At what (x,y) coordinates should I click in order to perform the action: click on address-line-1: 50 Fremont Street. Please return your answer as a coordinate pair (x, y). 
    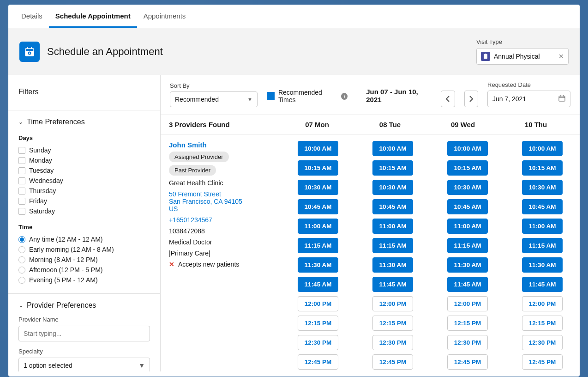
    Looking at the image, I should click on (222, 194).